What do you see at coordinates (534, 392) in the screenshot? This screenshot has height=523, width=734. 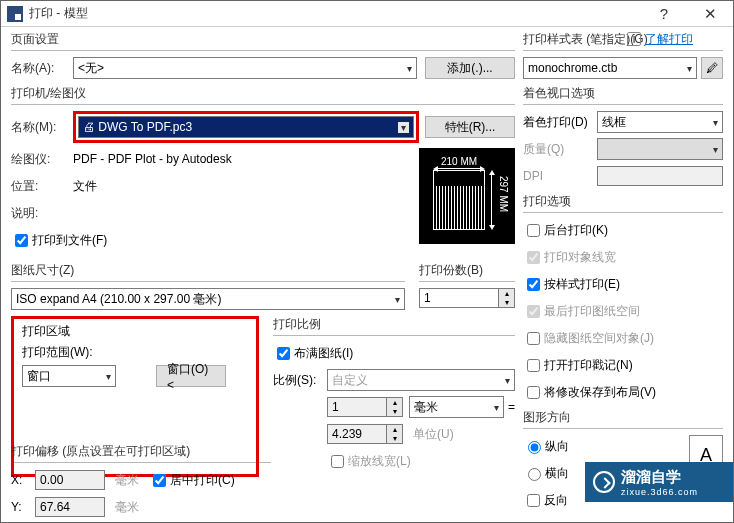 I see `save-check` at bounding box center [534, 392].